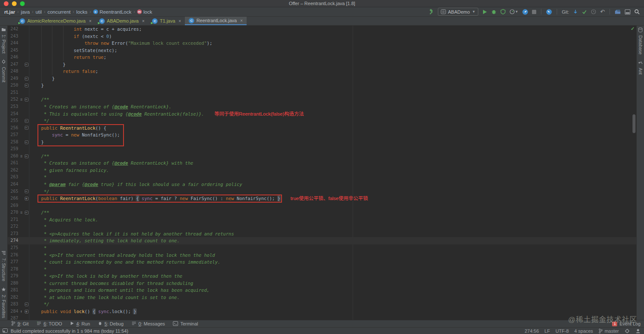 The image size is (644, 334). I want to click on code-line-283: 283− */, so click(322, 305).